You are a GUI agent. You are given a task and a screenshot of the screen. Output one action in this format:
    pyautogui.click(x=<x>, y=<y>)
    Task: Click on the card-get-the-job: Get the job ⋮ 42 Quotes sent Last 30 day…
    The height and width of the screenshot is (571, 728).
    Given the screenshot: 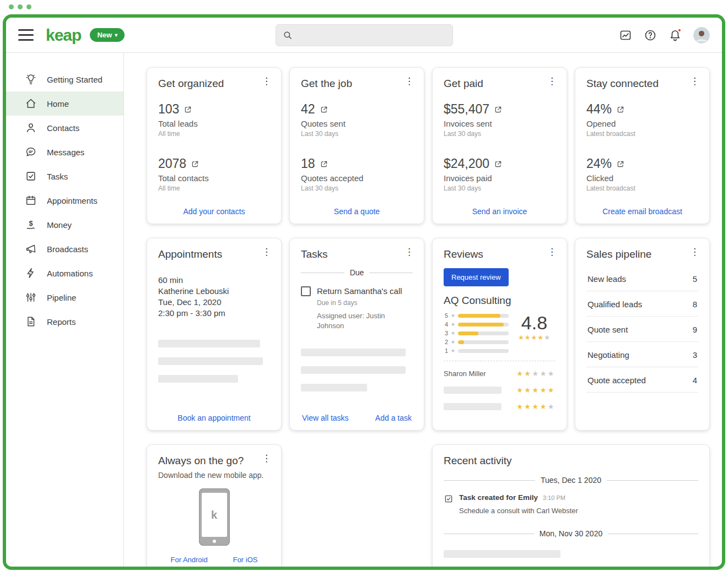 What is the action you would take?
    pyautogui.click(x=357, y=145)
    